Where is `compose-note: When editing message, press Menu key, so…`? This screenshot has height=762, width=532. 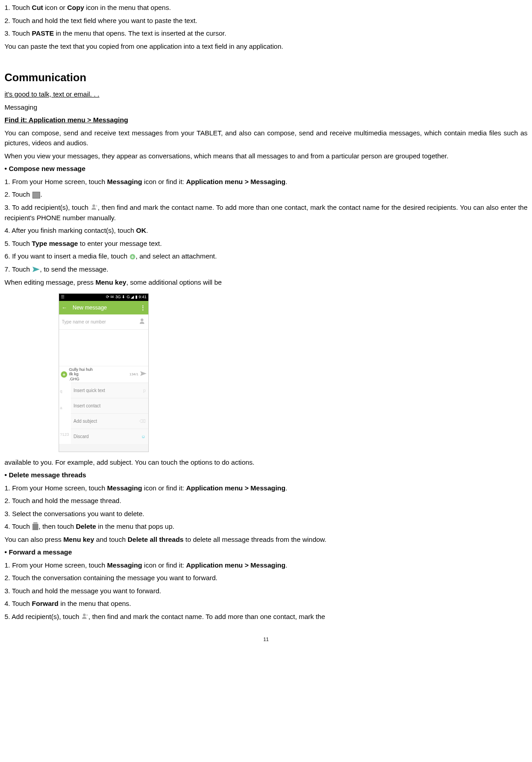
compose-note: When editing message, press Menu key, so… is located at coordinates (266, 282).